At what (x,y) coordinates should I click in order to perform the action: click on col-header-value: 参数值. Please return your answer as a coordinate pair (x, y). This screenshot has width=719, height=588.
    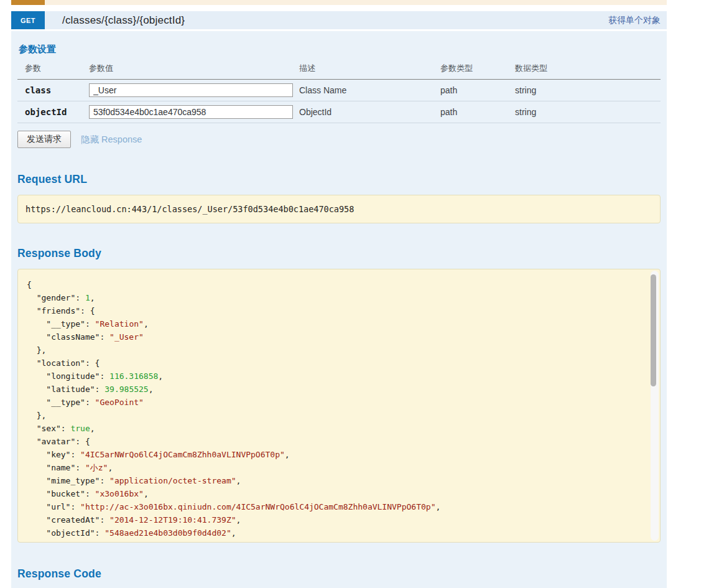
    Looking at the image, I should click on (187, 68).